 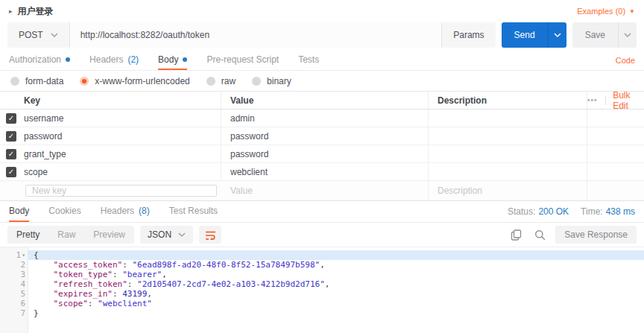 What do you see at coordinates (22, 313) in the screenshot?
I see `line-number: 7` at bounding box center [22, 313].